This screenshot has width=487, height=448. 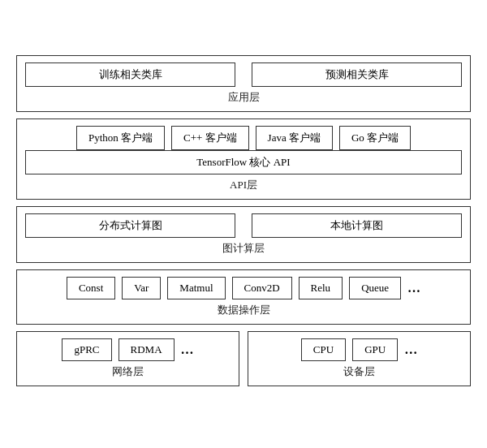 I want to click on box-queue: Queue, so click(x=375, y=288).